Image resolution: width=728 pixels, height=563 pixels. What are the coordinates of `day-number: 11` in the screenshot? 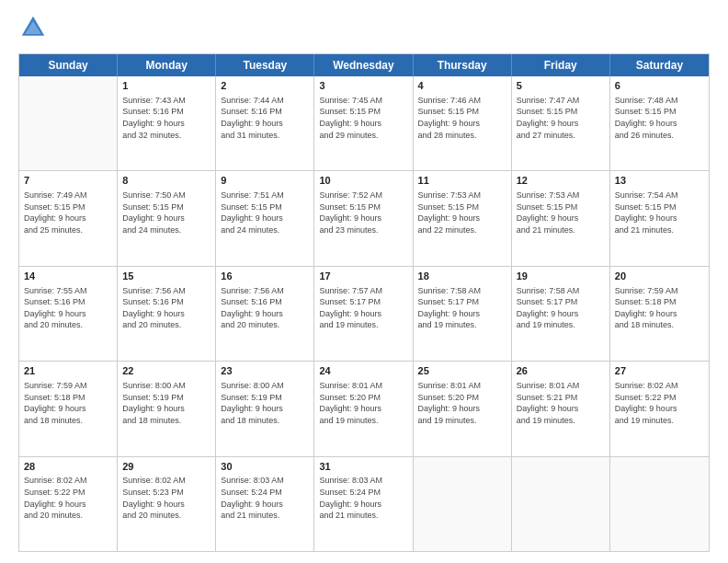 It's located at (462, 180).